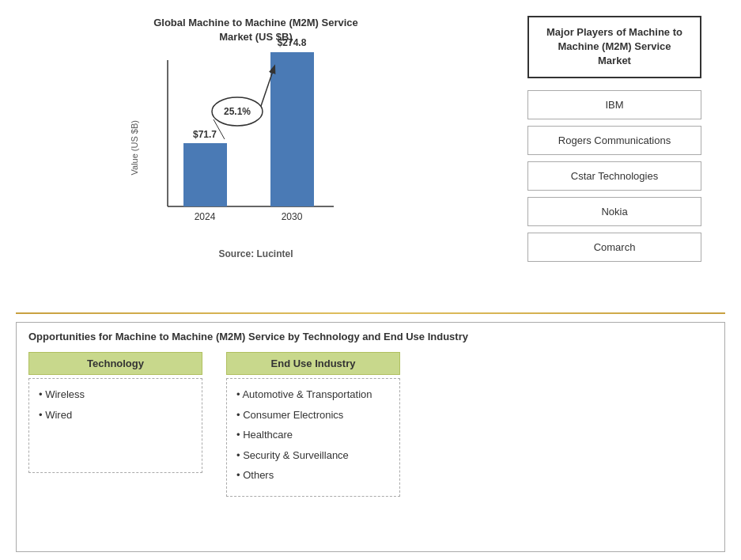 The width and height of the screenshot is (741, 560). I want to click on technology-header: Technology, so click(115, 364).